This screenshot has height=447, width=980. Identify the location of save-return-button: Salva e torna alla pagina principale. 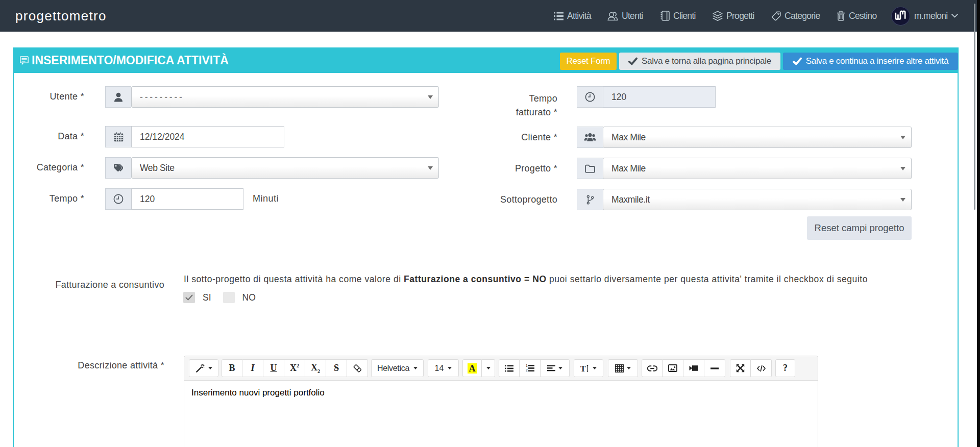
(700, 61).